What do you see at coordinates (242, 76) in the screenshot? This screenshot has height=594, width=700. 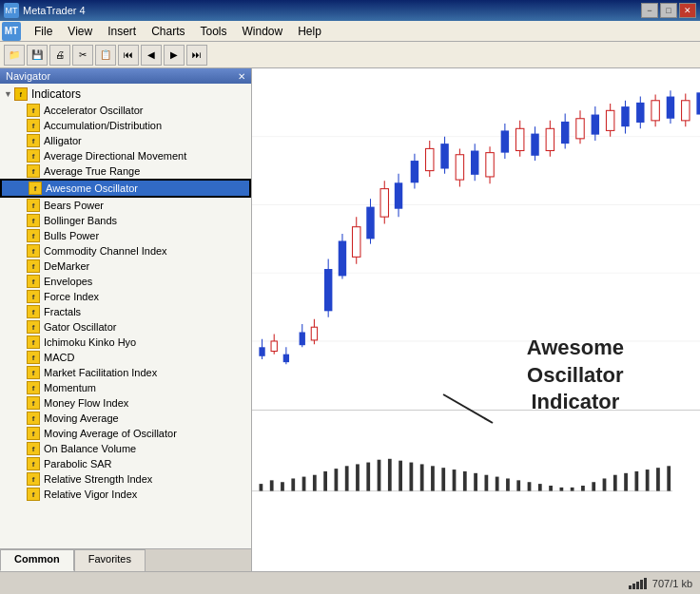 I see `navigator-close: ✕` at bounding box center [242, 76].